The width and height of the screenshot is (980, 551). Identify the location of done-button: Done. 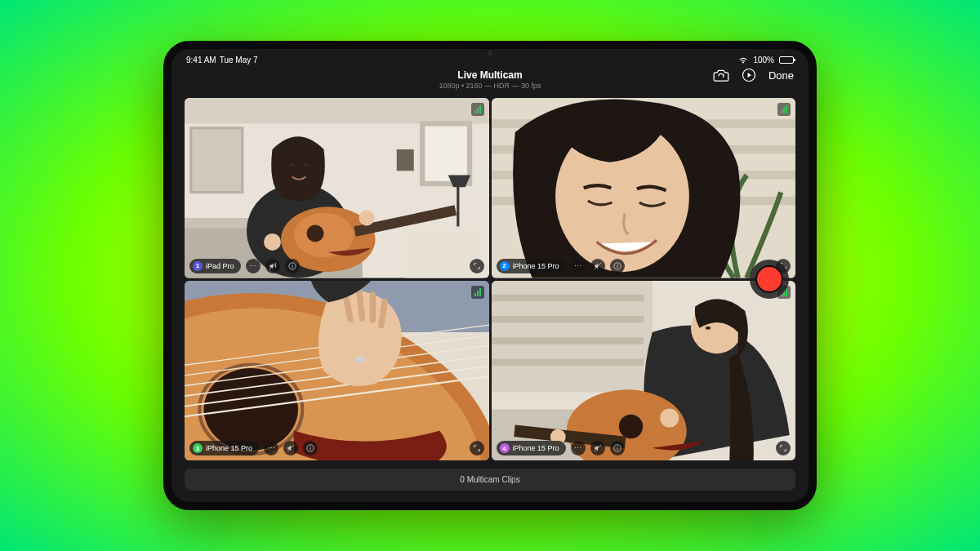
(781, 75).